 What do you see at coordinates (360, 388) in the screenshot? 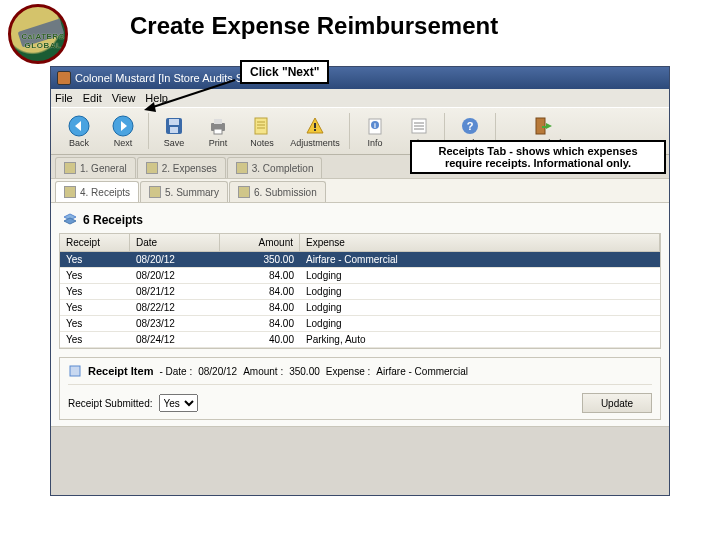
I see `receipt-detail-panel: Receipt Item - Date : 08/20/12 Amount : …` at bounding box center [360, 388].